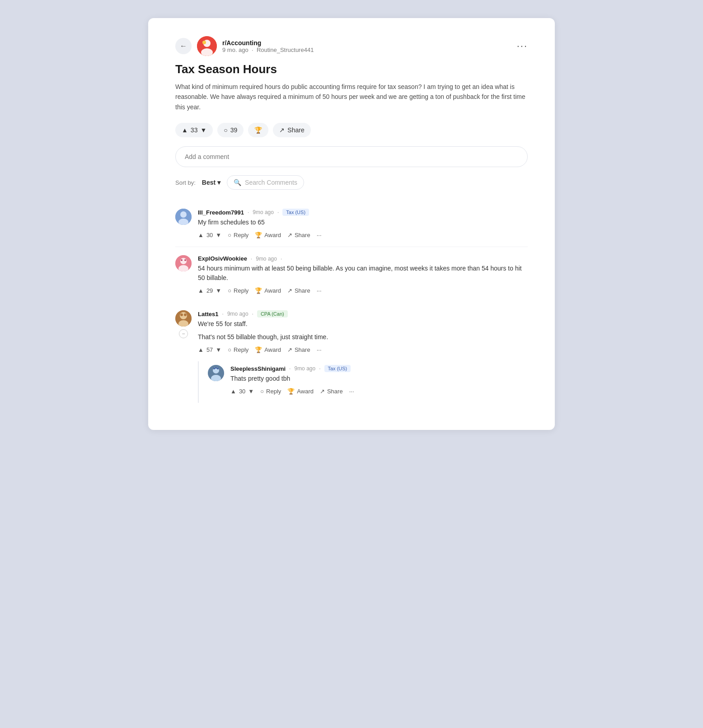 The image size is (703, 728). I want to click on search-placeholder: Search Comments, so click(271, 182).